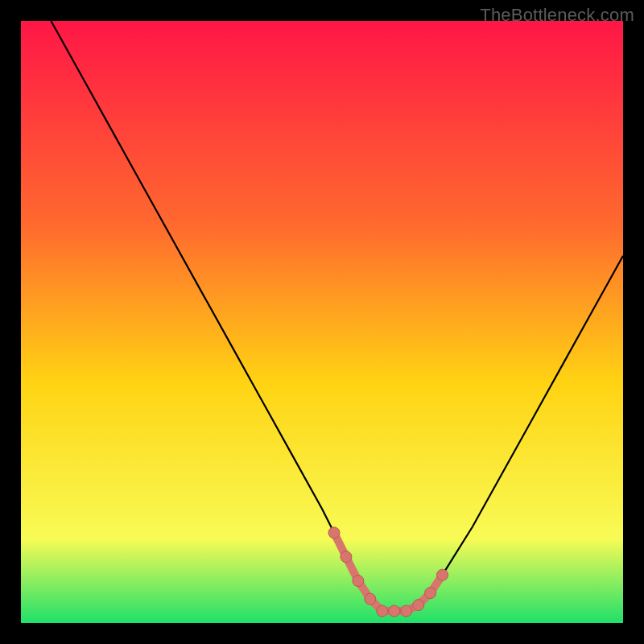 This screenshot has height=644, width=644. Describe the element at coordinates (557, 15) in the screenshot. I see `watermark-text: TheBottleneck.com` at that location.